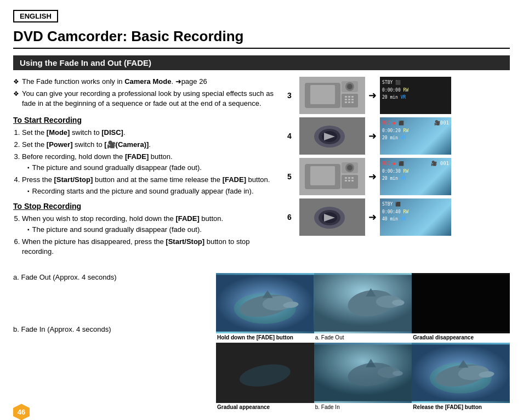 This screenshot has height=420, width=523. Describe the element at coordinates (149, 224) in the screenshot. I see `stop-step-5: When you wish to stop recording, hold do…` at that location.